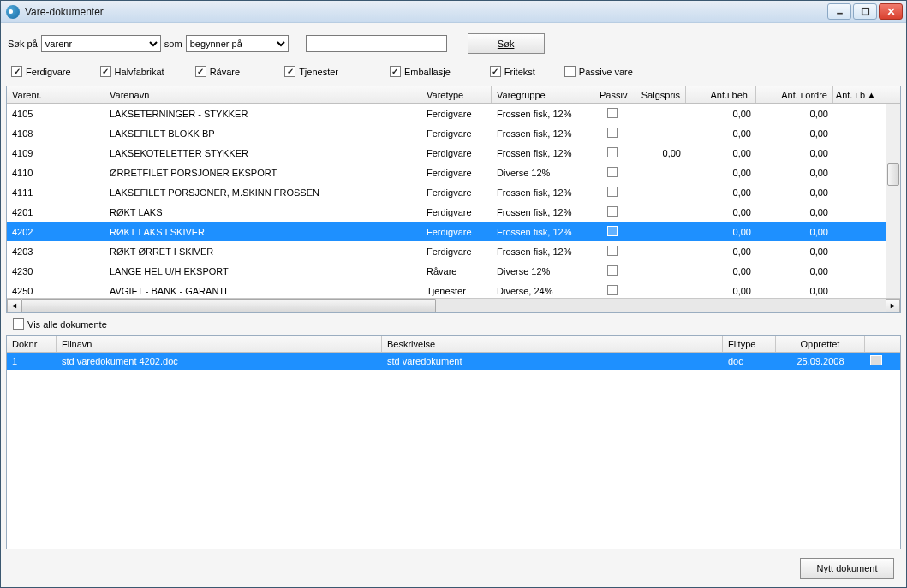 The width and height of the screenshot is (907, 588). What do you see at coordinates (219, 344) in the screenshot?
I see `col-filnavn: Filnavn` at bounding box center [219, 344].